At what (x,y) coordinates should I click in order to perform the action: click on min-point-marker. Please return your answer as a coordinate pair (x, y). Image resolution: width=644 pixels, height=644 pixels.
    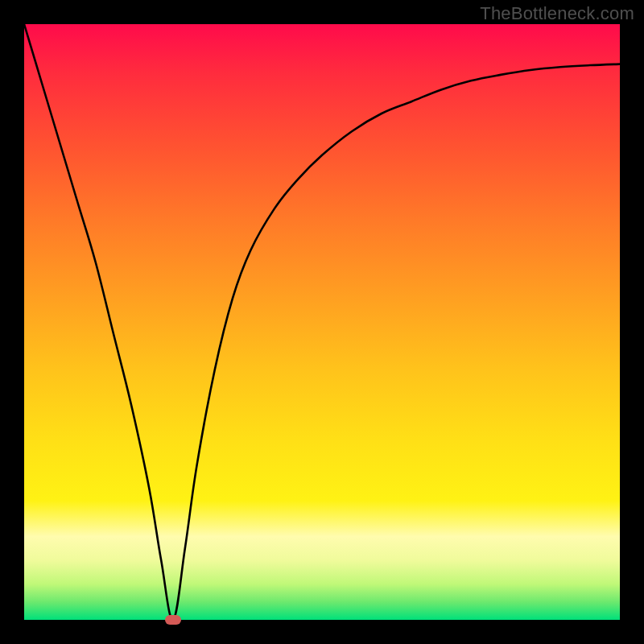
    Looking at the image, I should click on (173, 620).